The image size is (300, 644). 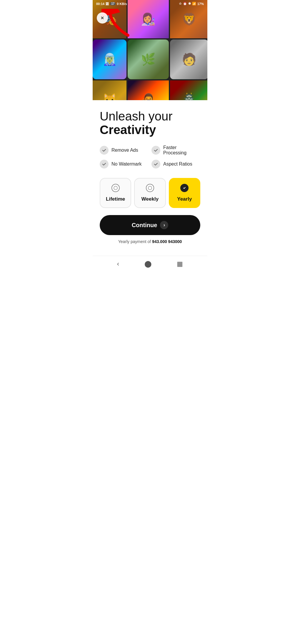 What do you see at coordinates (150, 123) in the screenshot?
I see `headline: Unleash your Creativity` at bounding box center [150, 123].